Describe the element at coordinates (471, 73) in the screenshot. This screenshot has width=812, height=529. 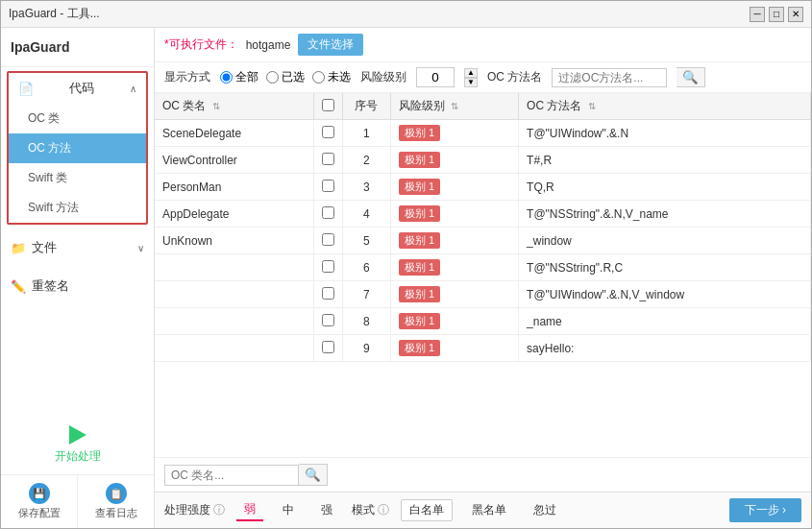
I see `risk-spin-up: ▲` at that location.